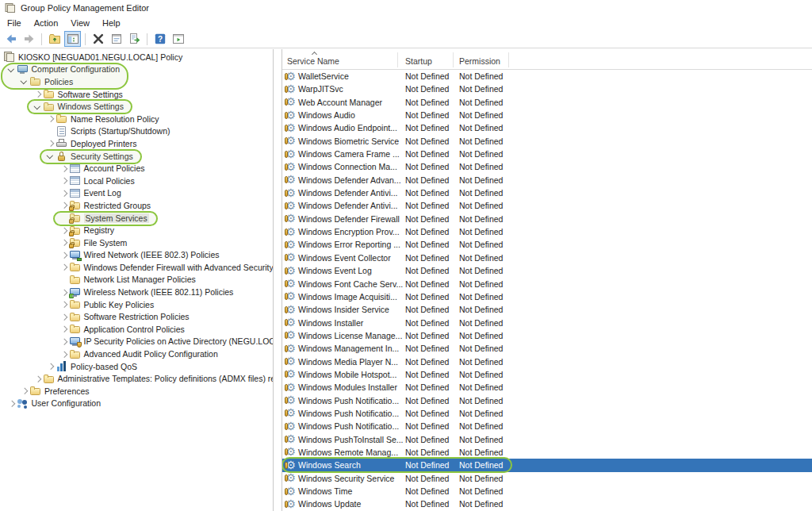 This screenshot has height=511, width=812. I want to click on tree-item: Account Policies, so click(136, 168).